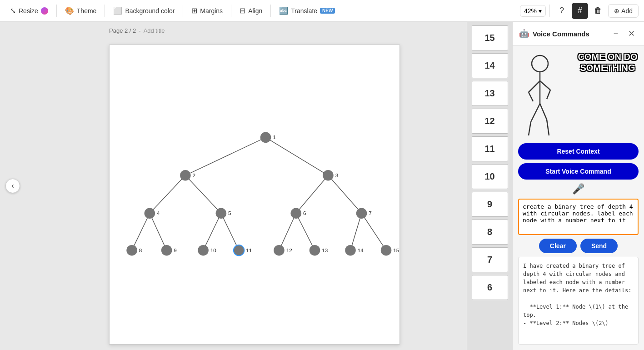  I want to click on add-button: ⊕ Add, so click(624, 11).